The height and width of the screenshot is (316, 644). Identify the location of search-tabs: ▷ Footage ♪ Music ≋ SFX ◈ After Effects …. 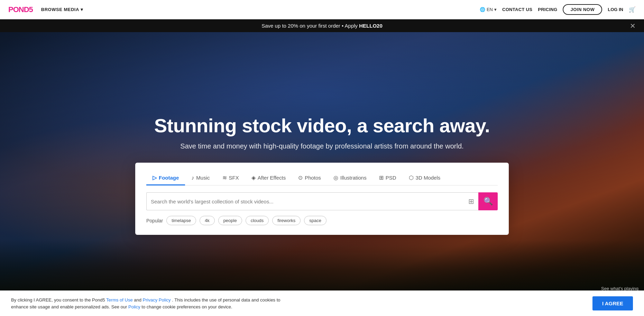
(322, 178).